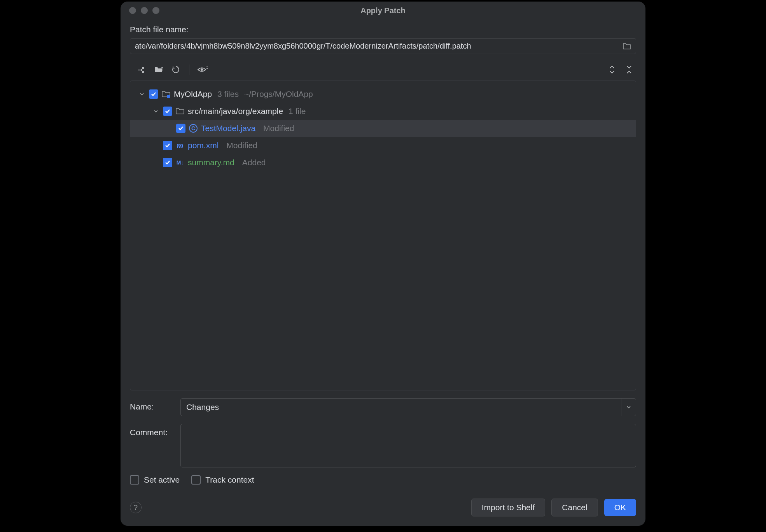 The image size is (766, 532). Describe the element at coordinates (193, 128) in the screenshot. I see `java-class-icon: C` at that location.